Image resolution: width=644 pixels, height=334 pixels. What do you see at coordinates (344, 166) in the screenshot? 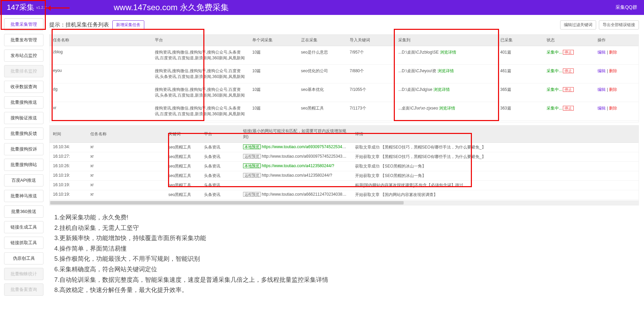
I see `log-row: 16:10:26:xrseo黑帽工具头条资讯本地预览https://www.to…` at bounding box center [344, 166].